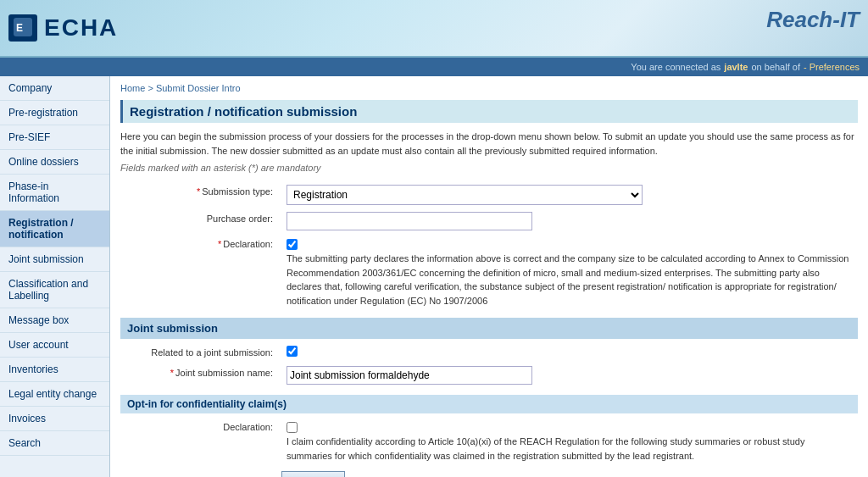 The width and height of the screenshot is (868, 477). What do you see at coordinates (54, 163) in the screenshot?
I see `sidebar-item-online-dossiers: Online dossiers` at bounding box center [54, 163].